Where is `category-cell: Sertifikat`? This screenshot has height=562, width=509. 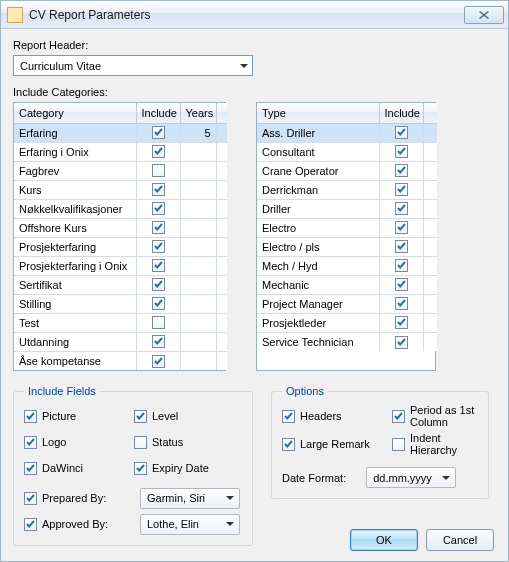 category-cell: Sertifikat is located at coordinates (75, 284).